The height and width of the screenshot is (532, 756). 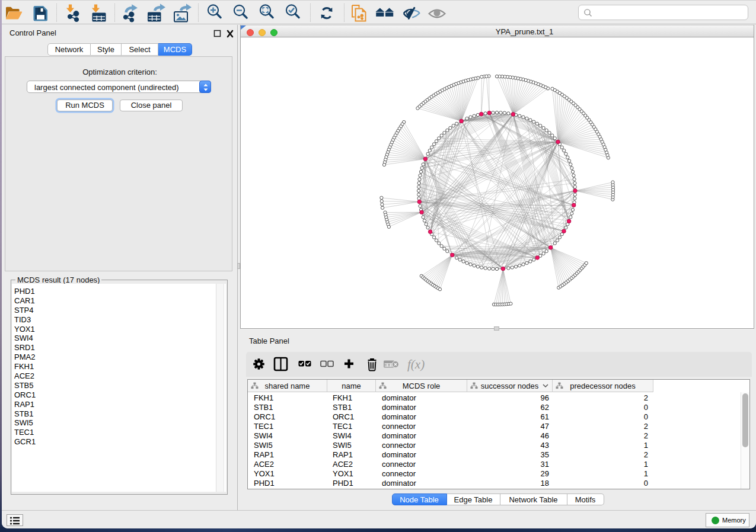 What do you see at coordinates (416, 364) in the screenshot?
I see `svg-text: f(x)` at bounding box center [416, 364].